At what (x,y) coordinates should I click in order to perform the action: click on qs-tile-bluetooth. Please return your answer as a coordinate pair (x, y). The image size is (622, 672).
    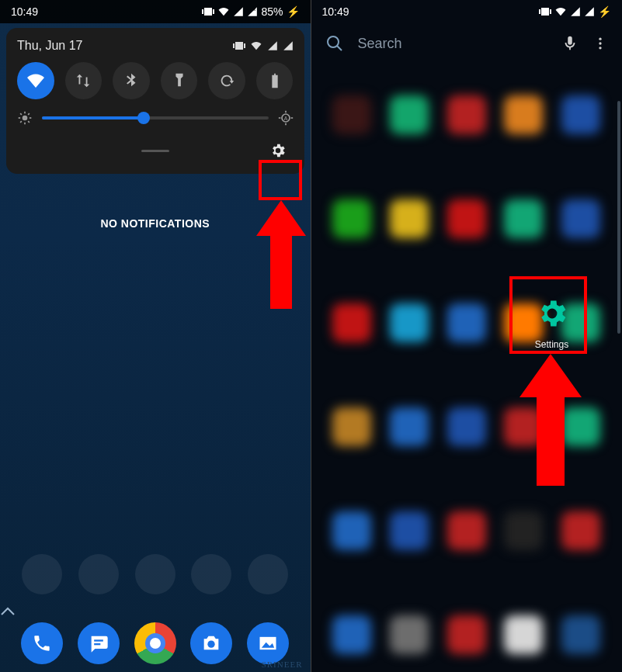
    Looking at the image, I should click on (131, 81).